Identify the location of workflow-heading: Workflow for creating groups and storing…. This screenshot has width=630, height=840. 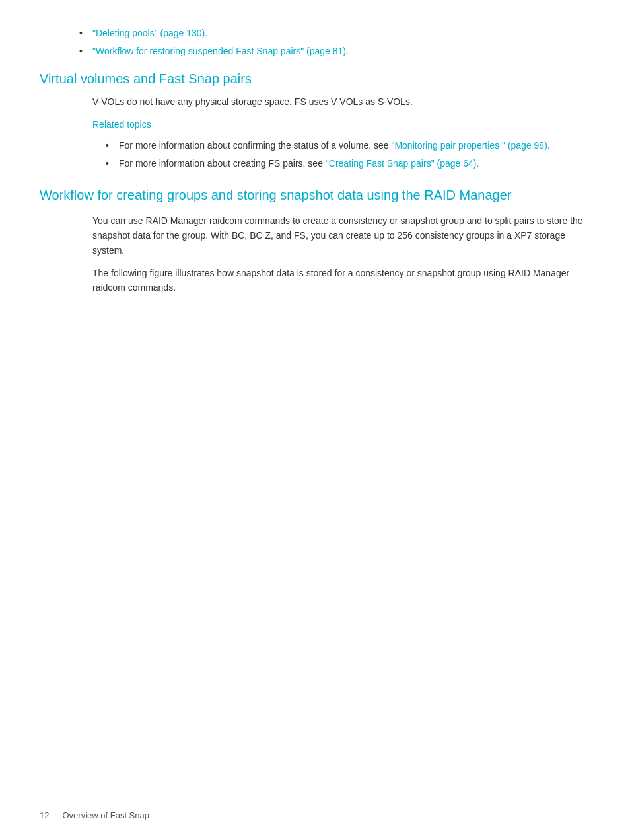
(315, 196).